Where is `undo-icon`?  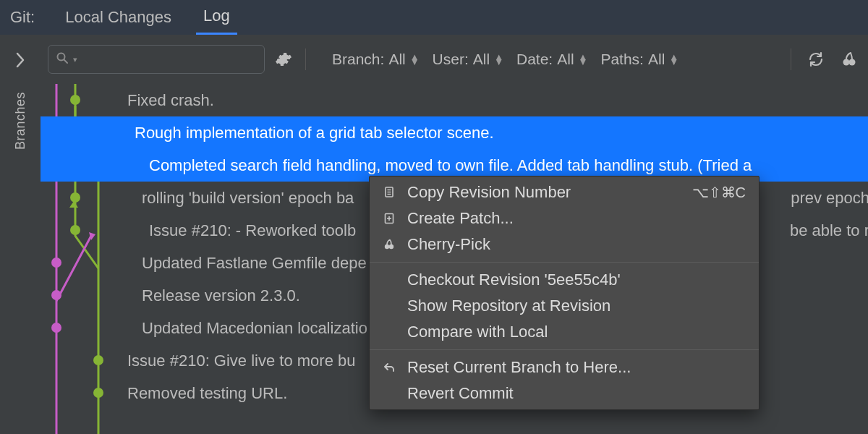 undo-icon is located at coordinates (389, 367).